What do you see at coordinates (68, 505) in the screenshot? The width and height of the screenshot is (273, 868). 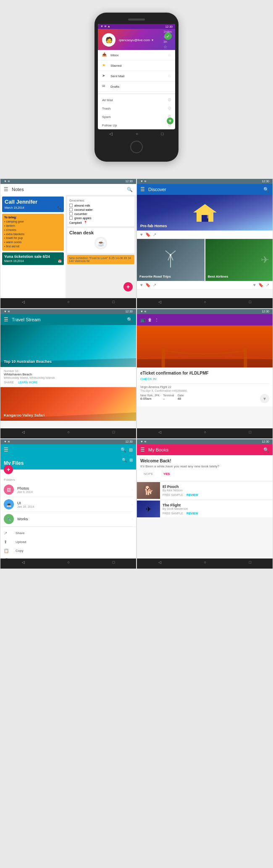 I see `files-item-ui: 💻 UI Jan 18, 2014 ›` at bounding box center [68, 505].